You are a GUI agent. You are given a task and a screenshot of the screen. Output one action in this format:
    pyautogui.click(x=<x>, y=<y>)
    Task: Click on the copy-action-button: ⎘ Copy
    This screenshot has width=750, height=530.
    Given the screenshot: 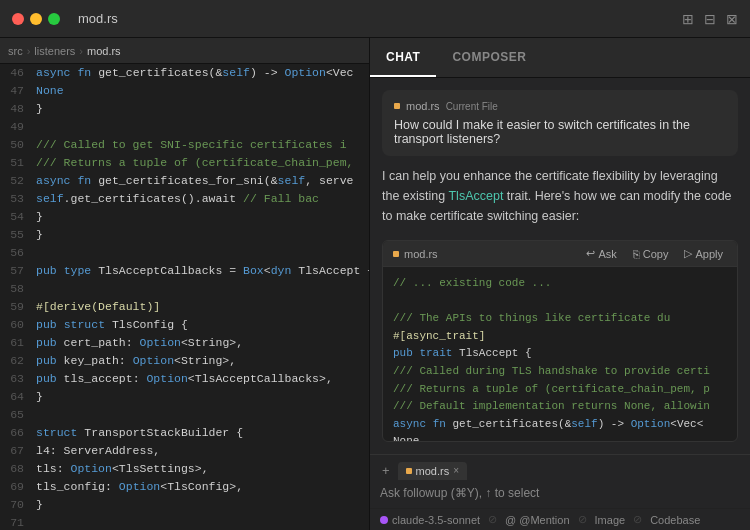 What is the action you would take?
    pyautogui.click(x=651, y=254)
    